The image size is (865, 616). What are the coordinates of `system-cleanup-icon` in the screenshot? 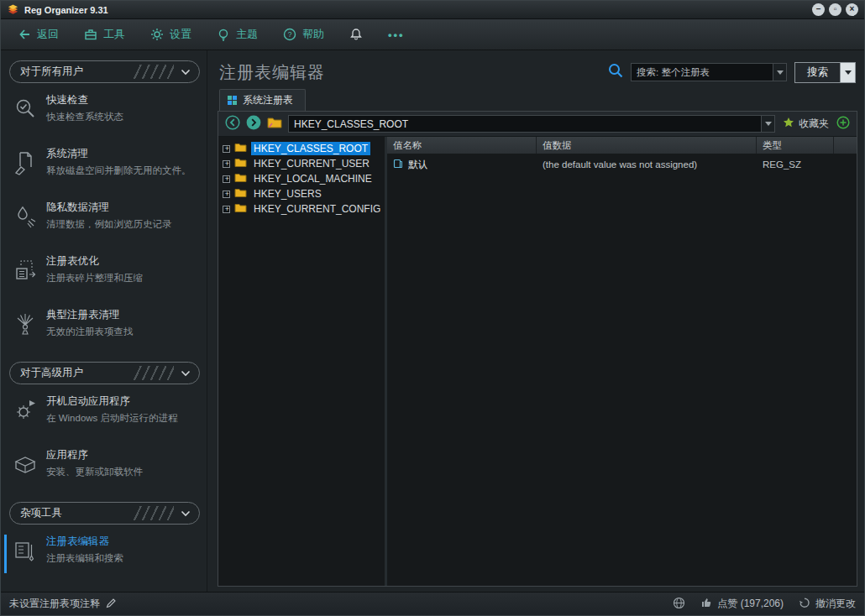 It's located at (25, 166).